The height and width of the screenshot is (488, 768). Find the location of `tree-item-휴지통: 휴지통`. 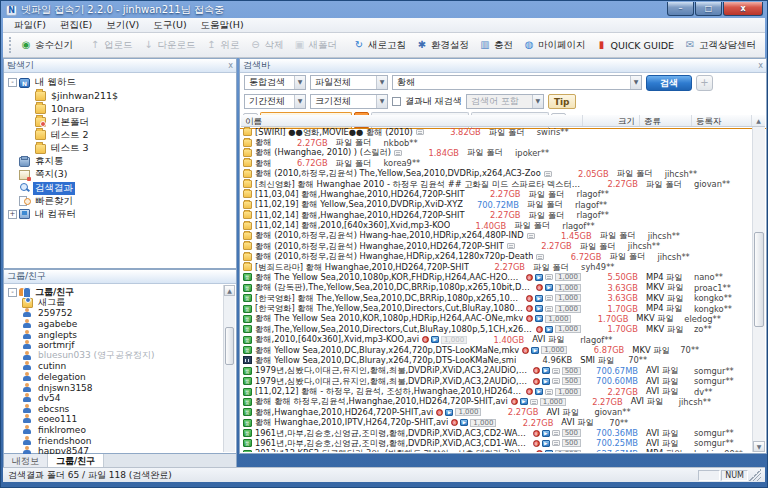

tree-item-휴지통: 휴지통 is located at coordinates (121, 162).